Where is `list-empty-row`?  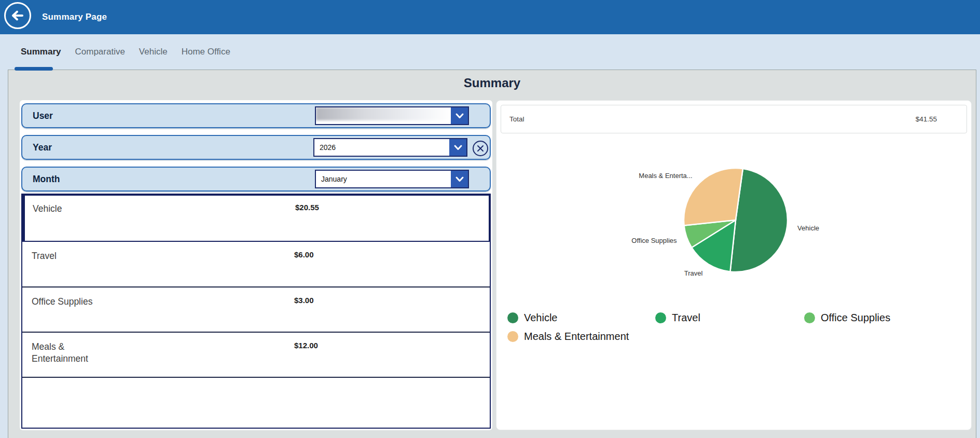
list-empty-row is located at coordinates (256, 402).